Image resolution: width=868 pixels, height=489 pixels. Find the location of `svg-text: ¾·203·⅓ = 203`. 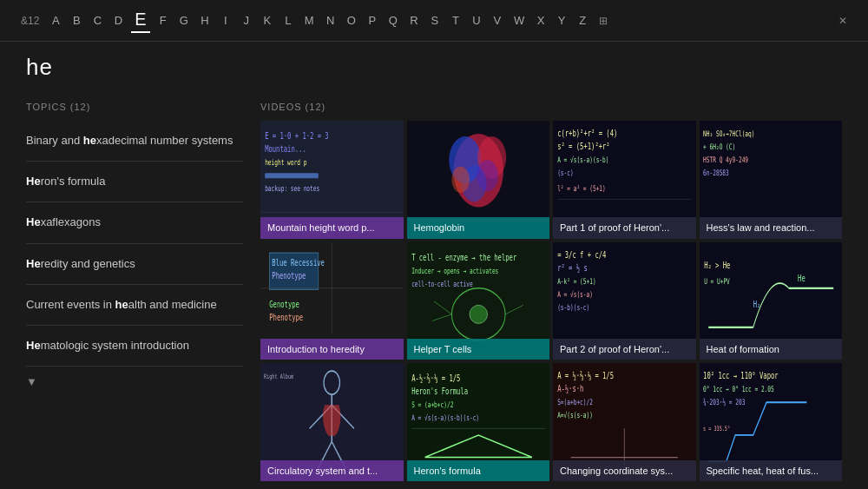

svg-text: ¾·203·⅓ = 203 is located at coordinates (724, 403).